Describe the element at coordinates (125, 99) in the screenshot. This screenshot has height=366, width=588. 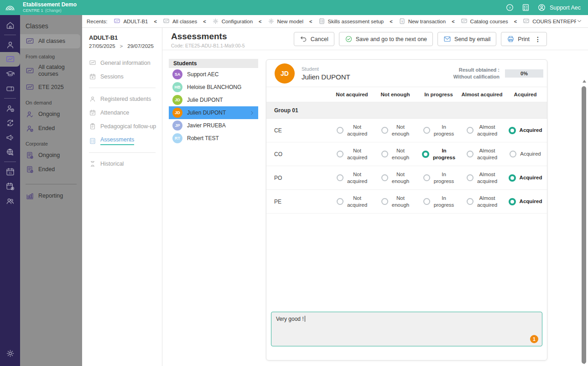
I see `course-menu-item-registered-students: Registered students` at that location.